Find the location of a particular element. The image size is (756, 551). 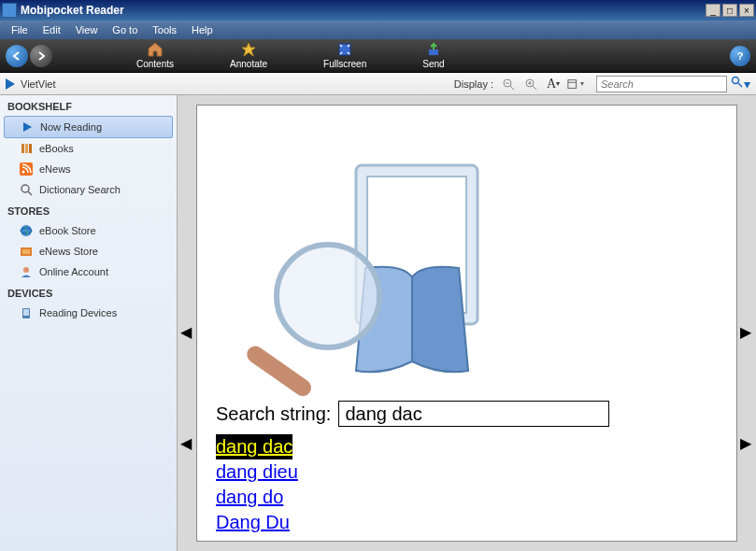

search-go-button: ▾ is located at coordinates (740, 84).